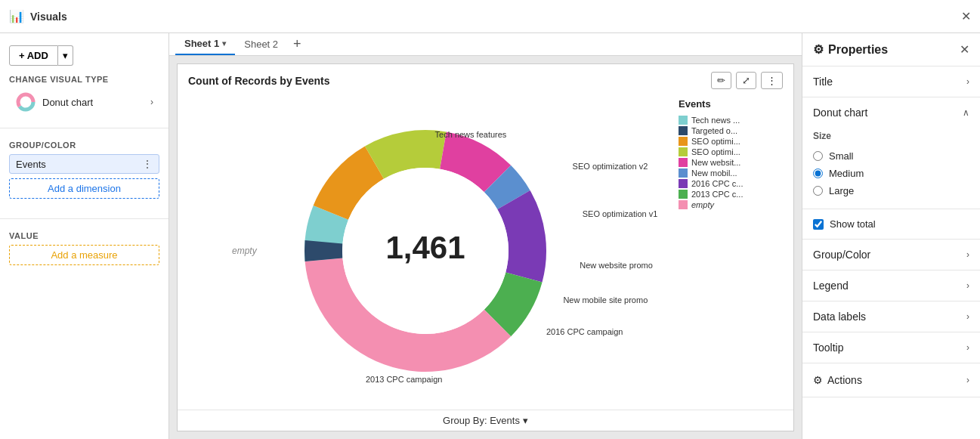  What do you see at coordinates (892, 156) in the screenshot?
I see `size-small-row: Small` at bounding box center [892, 156].